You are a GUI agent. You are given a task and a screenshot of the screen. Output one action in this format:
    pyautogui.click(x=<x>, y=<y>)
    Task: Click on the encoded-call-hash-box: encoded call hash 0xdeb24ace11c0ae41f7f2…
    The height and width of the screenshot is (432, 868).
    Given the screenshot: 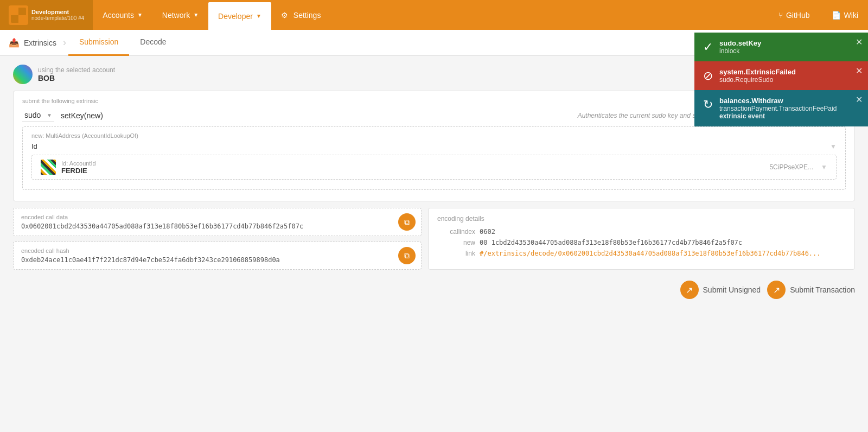 What is the action you would take?
    pyautogui.click(x=217, y=256)
    